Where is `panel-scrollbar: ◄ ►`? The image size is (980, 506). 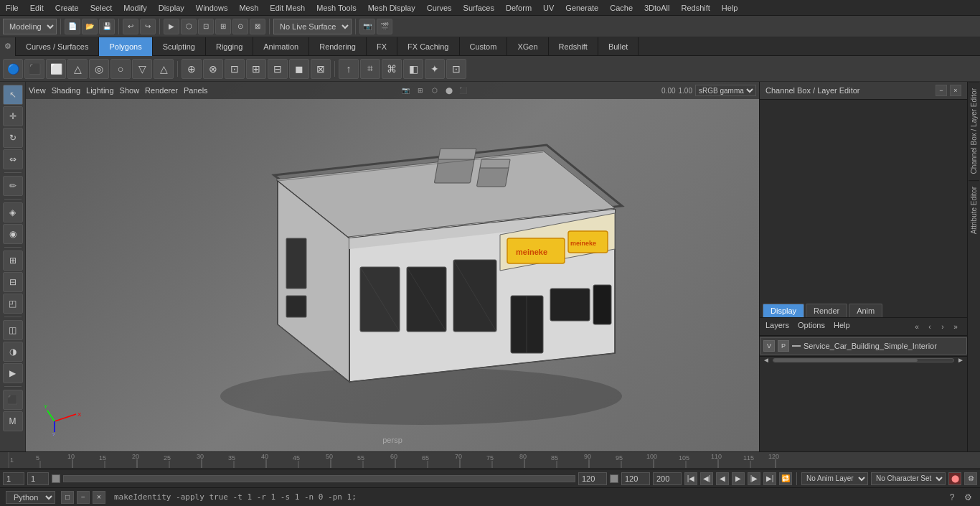
panel-scrollbar: ◄ ► is located at coordinates (864, 360).